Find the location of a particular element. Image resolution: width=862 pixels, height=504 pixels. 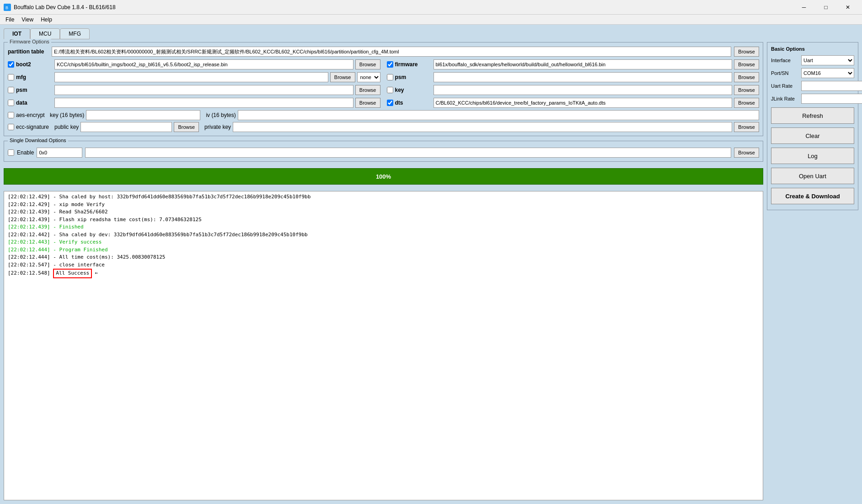

ecc-privkey-input is located at coordinates (482, 127).